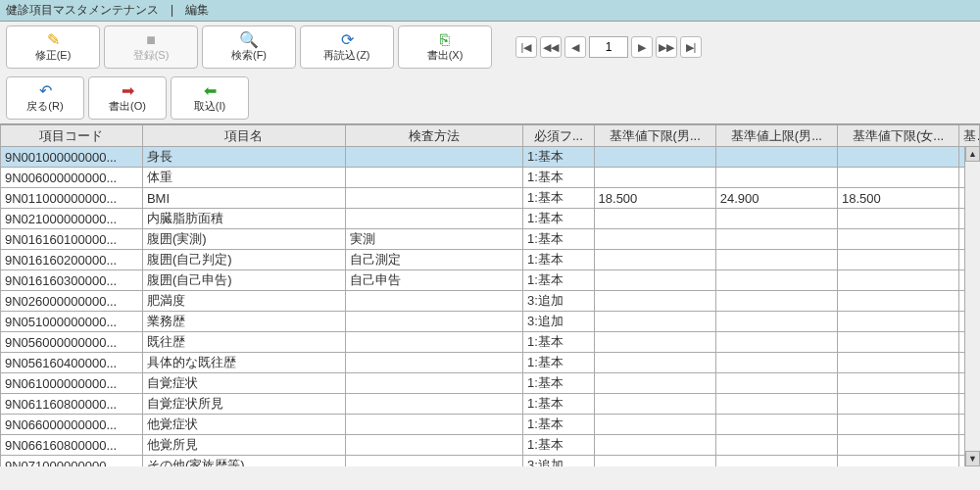 The height and width of the screenshot is (490, 980). I want to click on scroll-down-icon: ▼, so click(972, 459).